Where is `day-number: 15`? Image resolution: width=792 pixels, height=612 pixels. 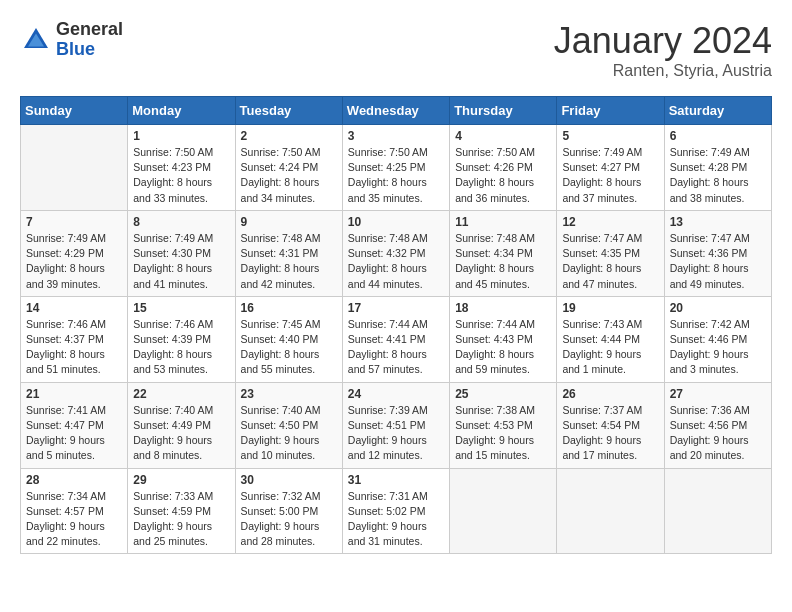 day-number: 15 is located at coordinates (181, 308).